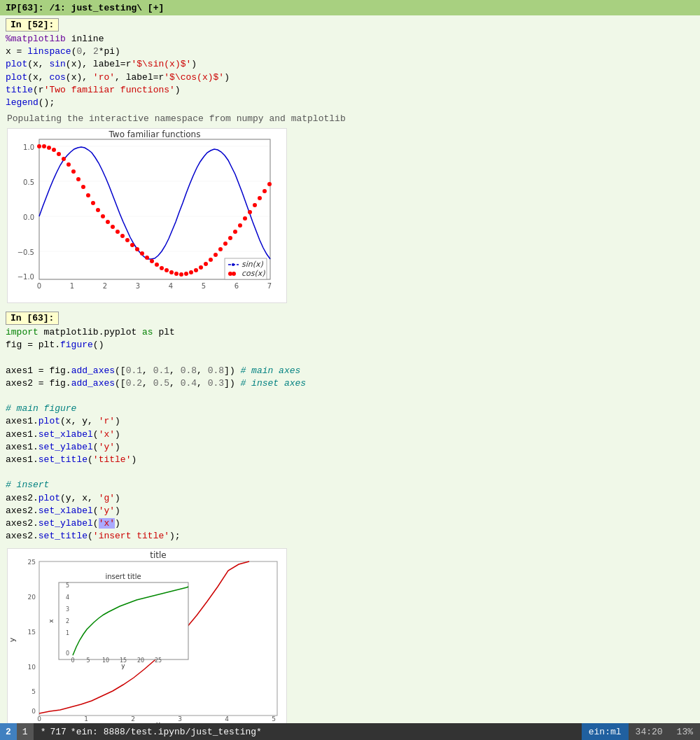 Image resolution: width=700 pixels, height=740 pixels. Describe the element at coordinates (350, 8) in the screenshot. I see `title-bar: IP[63]: /1: just_testing\ [+]` at that location.